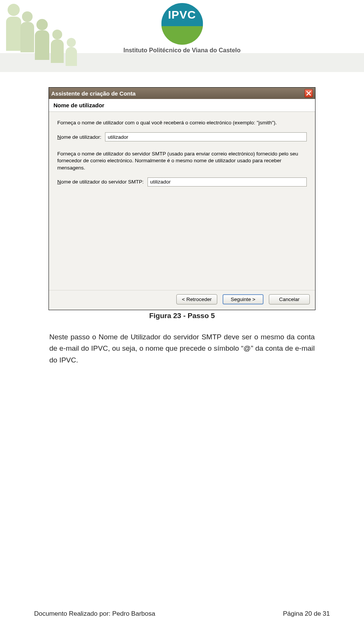  I want to click on logo: IPVC Instituto Politécnico de Viana do C…, so click(182, 28).